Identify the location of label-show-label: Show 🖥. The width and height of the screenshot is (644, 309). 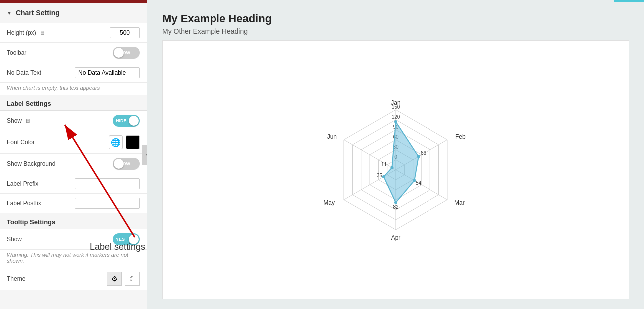
(60, 121).